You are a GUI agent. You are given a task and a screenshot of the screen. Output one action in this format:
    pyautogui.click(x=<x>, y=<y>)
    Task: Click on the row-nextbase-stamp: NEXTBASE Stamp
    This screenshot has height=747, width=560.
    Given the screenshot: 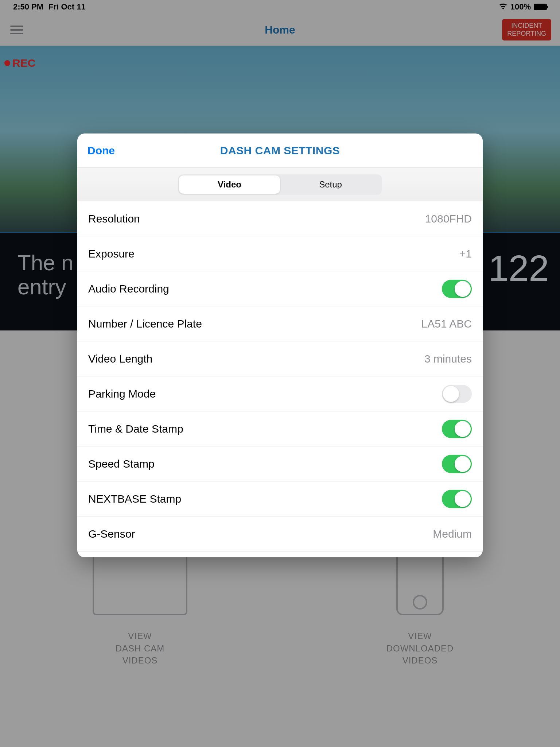 What is the action you would take?
    pyautogui.click(x=280, y=499)
    